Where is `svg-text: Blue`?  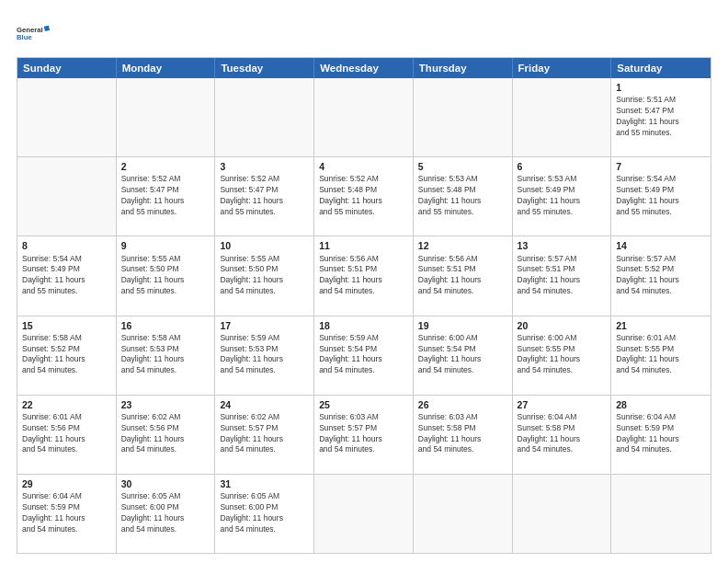 svg-text: Blue is located at coordinates (24, 37).